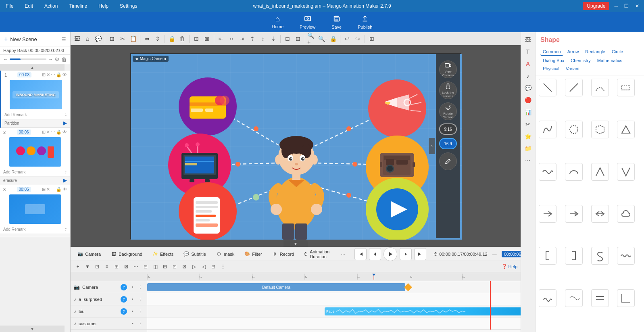 This screenshot has width=644, height=332. Describe the element at coordinates (263, 39) in the screenshot. I see `tool-align-middle-icon: ↕` at that location.